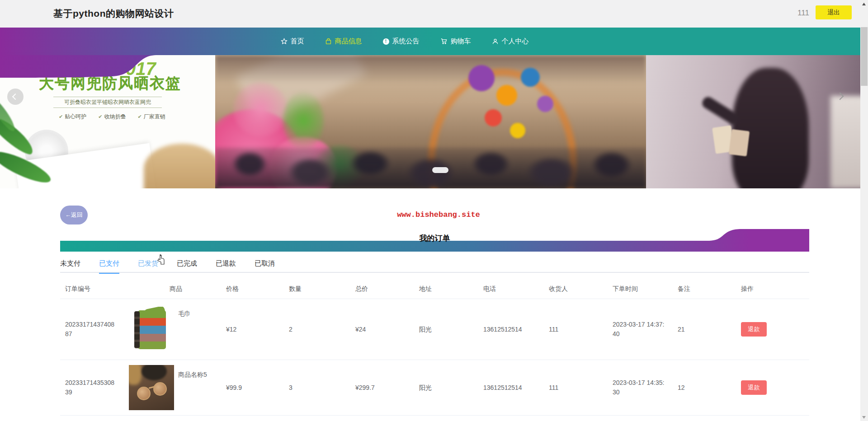 This screenshot has height=421, width=868. What do you see at coordinates (15, 97) in the screenshot?
I see `chevron-left-icon` at bounding box center [15, 97].